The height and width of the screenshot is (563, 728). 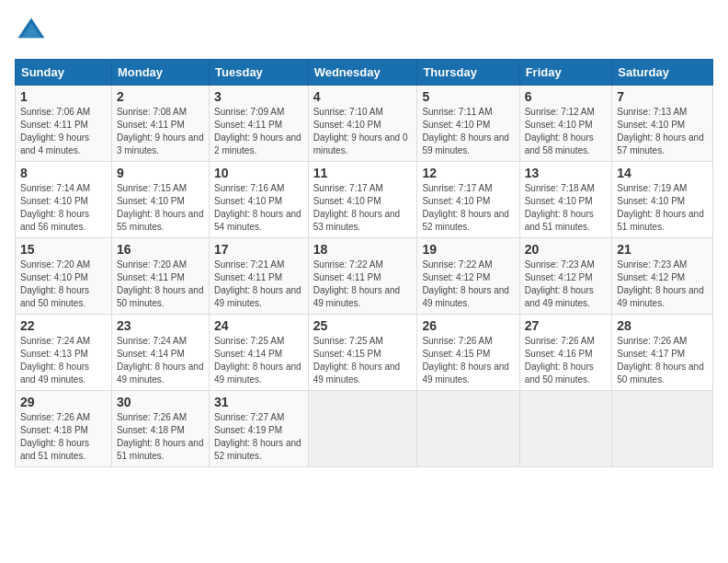 What do you see at coordinates (259, 249) in the screenshot?
I see `day-number: 17` at bounding box center [259, 249].